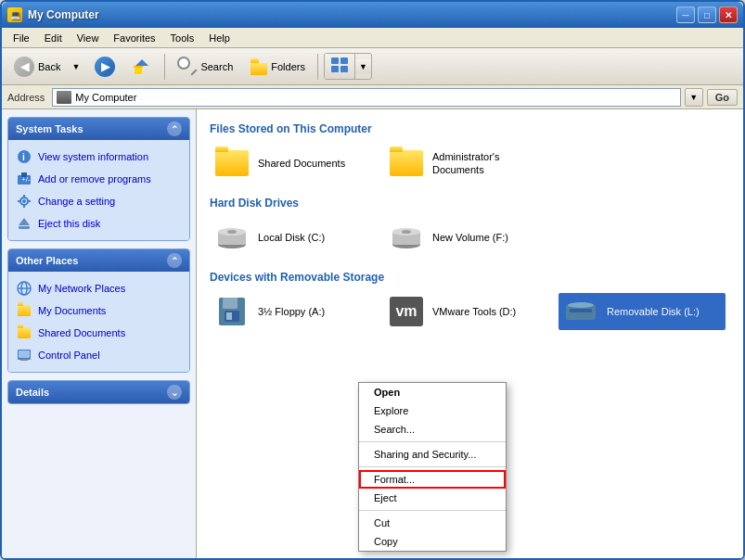  What do you see at coordinates (468, 312) in the screenshot?
I see `item-vmware-d: vm VMware Tools (D:)` at bounding box center [468, 312].